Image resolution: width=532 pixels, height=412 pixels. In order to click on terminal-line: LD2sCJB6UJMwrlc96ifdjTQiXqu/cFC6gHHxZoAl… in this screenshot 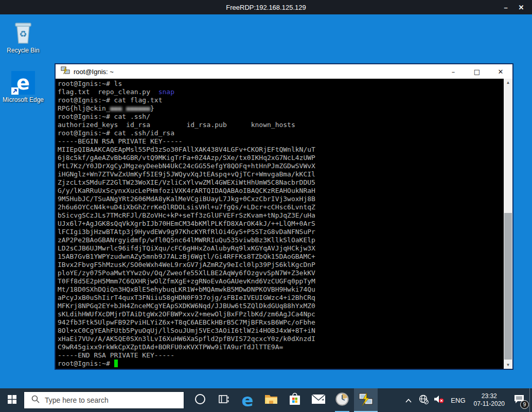, I will do `click(280, 248)`.